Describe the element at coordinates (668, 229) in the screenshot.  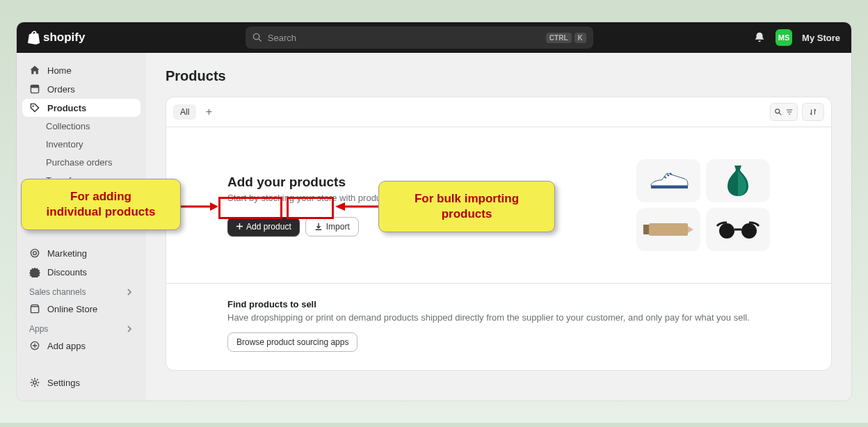
I see `tube-icon` at that location.